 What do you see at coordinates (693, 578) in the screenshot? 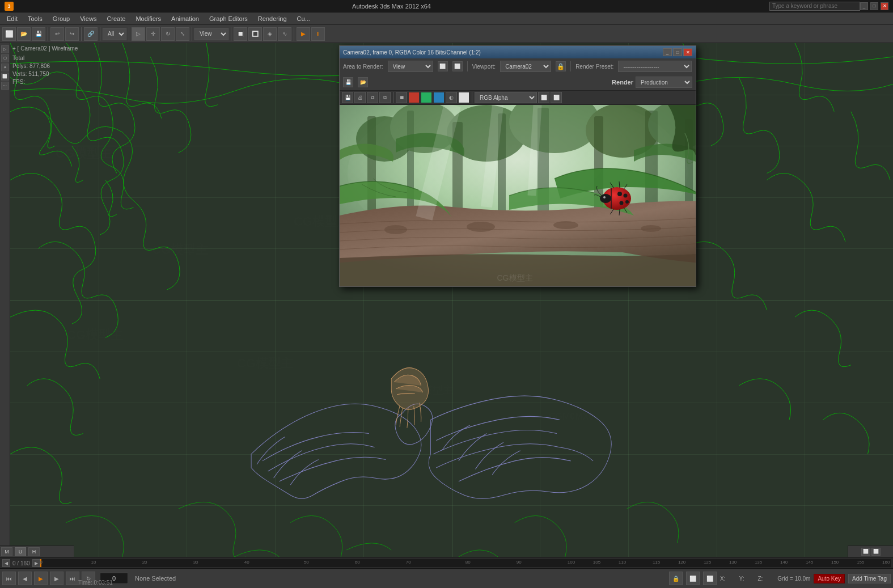
I see `status-options-btn: ⬜` at bounding box center [693, 578].